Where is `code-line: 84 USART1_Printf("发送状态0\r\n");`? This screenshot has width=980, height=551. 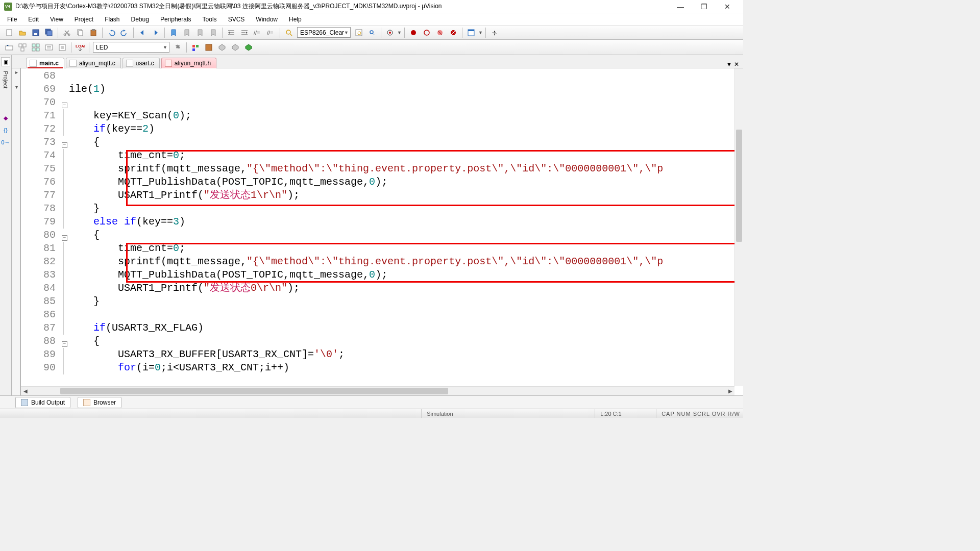
code-line: 84 USART1_Printf("发送状态0\r\n"); is located at coordinates (382, 288).